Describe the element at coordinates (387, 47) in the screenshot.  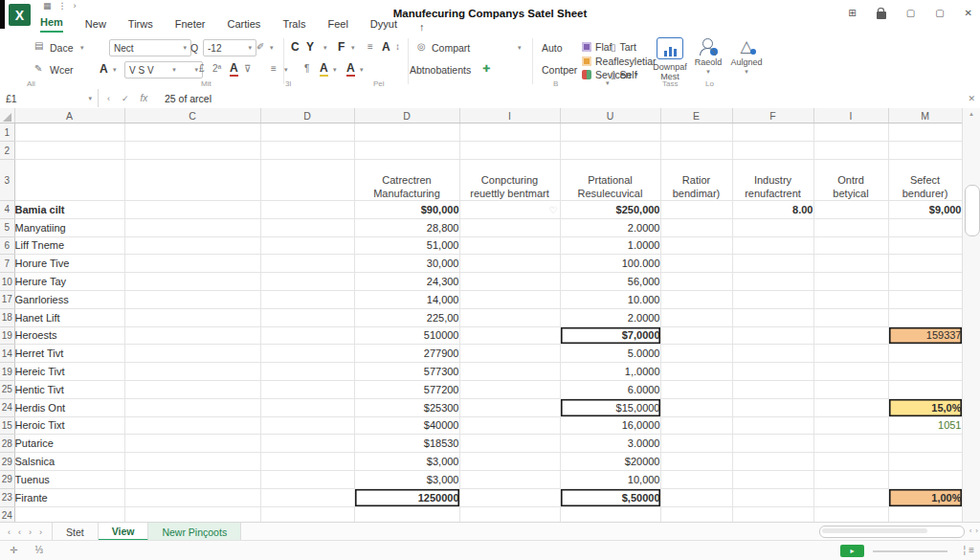
I see `letter-a-button: A` at that location.